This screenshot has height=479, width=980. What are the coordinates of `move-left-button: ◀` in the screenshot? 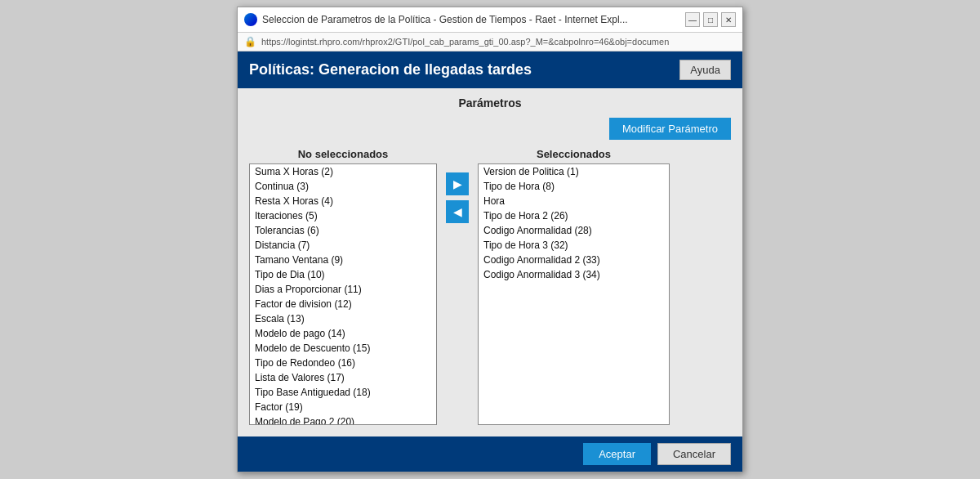 It's located at (457, 212).